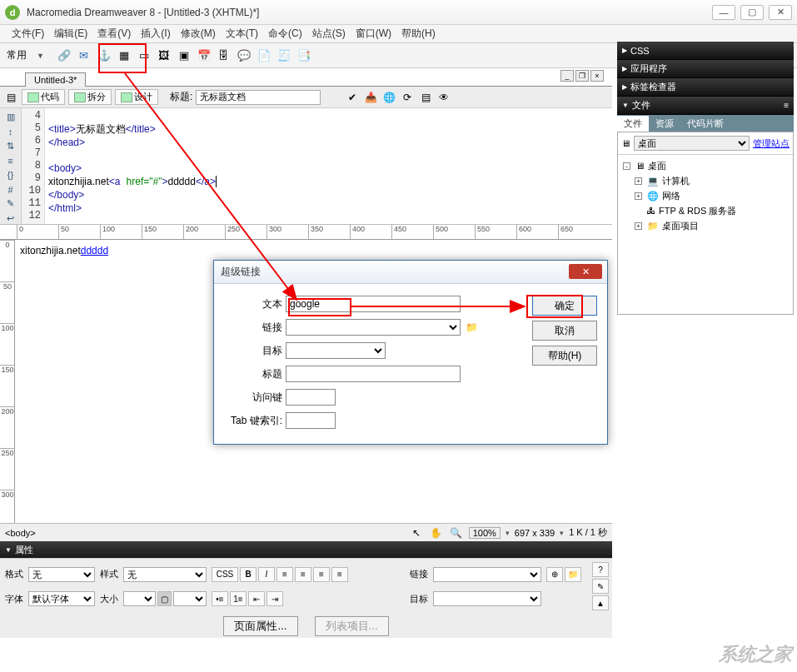  I want to click on code-editor: <title>无标题文档</title> </head> <body> xito…, so click(328, 167).